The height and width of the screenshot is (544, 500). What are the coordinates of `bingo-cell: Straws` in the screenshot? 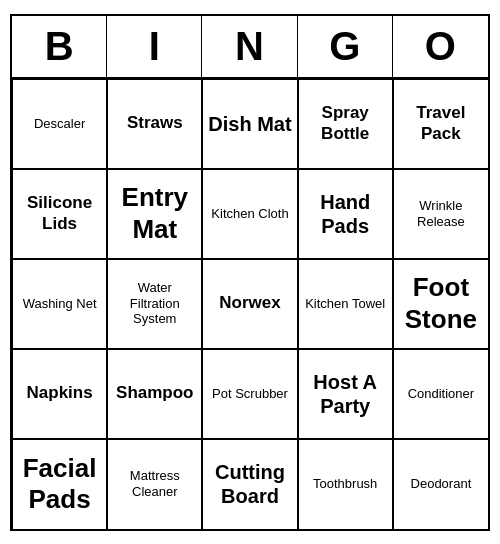 It's located at (154, 124).